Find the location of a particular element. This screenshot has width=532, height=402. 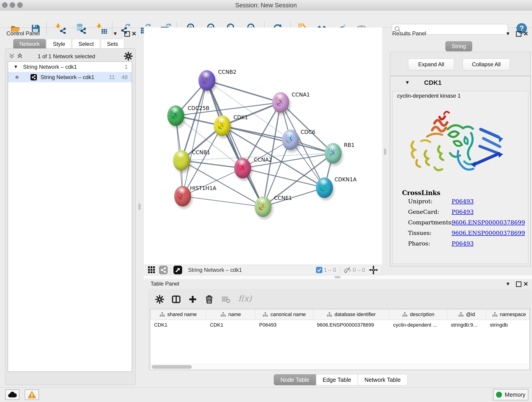

delete-table-icon is located at coordinates (226, 299).